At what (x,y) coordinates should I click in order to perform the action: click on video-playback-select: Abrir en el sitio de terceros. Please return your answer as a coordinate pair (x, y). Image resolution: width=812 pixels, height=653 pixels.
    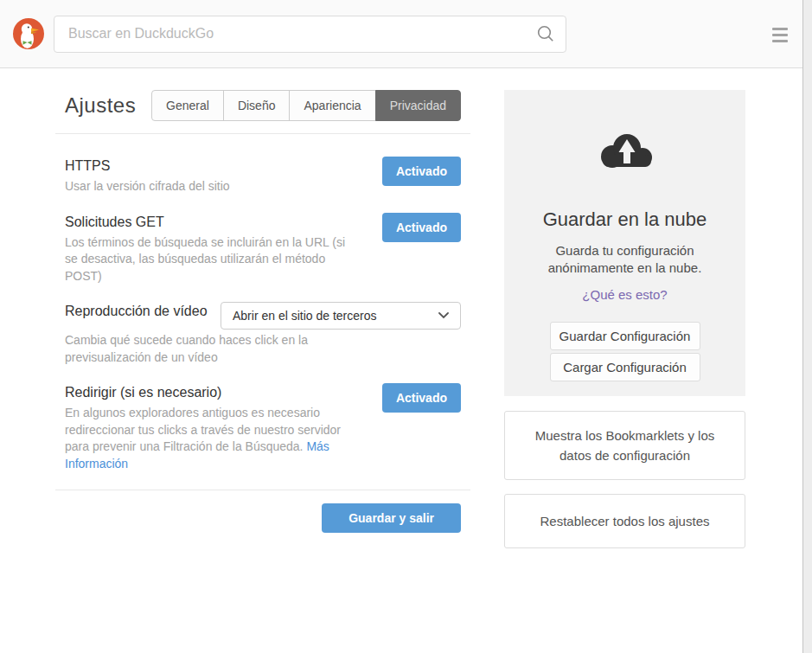
    Looking at the image, I should click on (341, 316).